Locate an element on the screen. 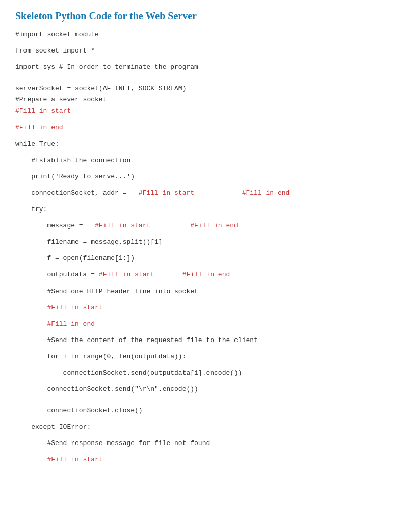 The height and width of the screenshot is (522, 420). fill-start-1: #Fill in start is located at coordinates (166, 193).